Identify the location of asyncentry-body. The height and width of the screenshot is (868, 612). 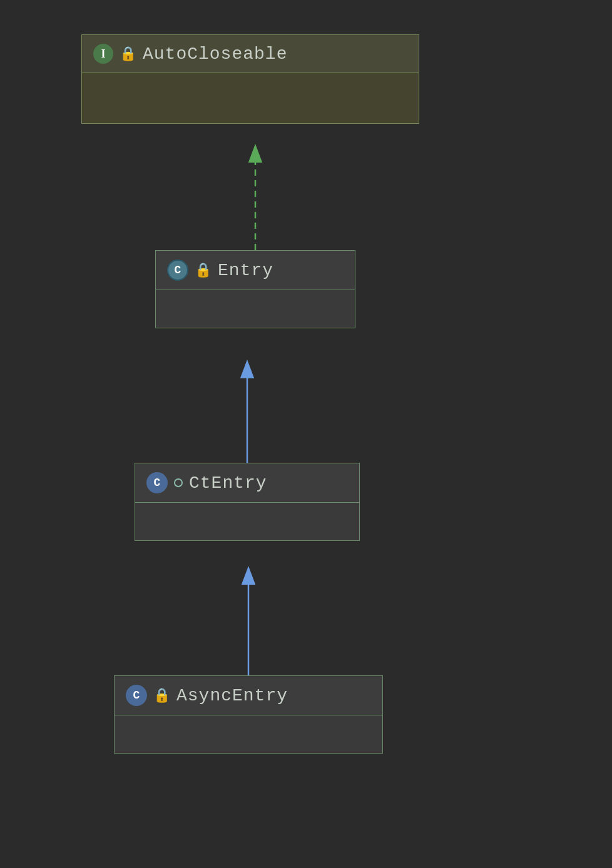
(248, 734).